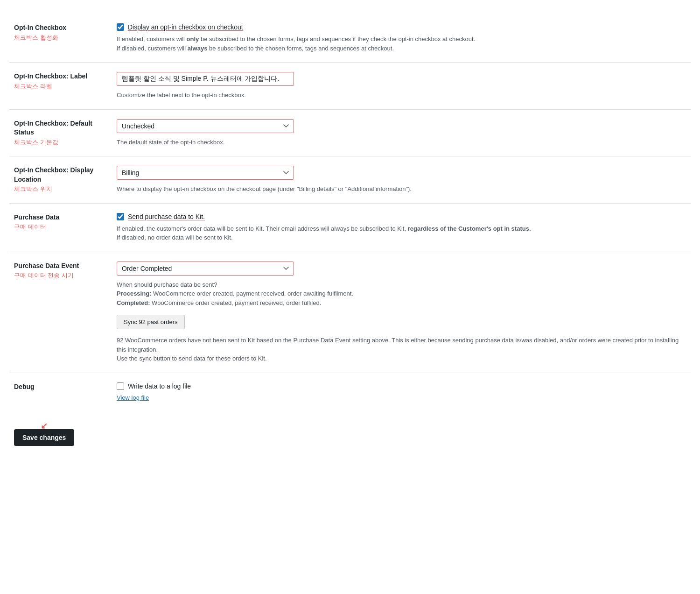 This screenshot has width=700, height=594. Describe the element at coordinates (61, 276) in the screenshot. I see `purchase-data-event-korean: 구매 데이터 전송 시기` at that location.